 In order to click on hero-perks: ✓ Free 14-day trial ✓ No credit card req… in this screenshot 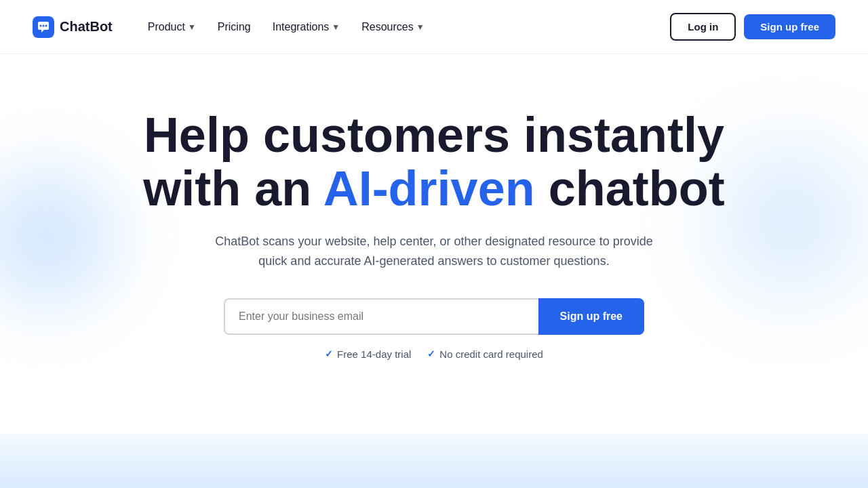, I will do `click(434, 354)`.